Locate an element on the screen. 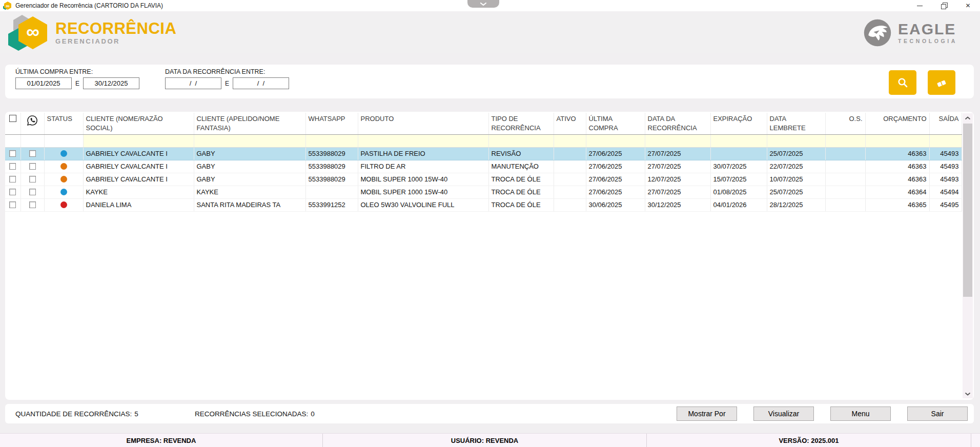 The height and width of the screenshot is (447, 980). filter-cell-ativo is located at coordinates (570, 140).